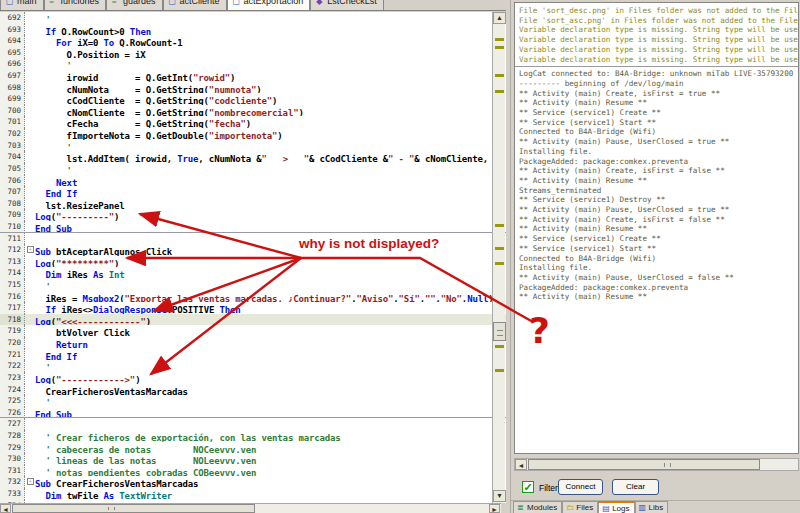 The image size is (800, 513). Describe the element at coordinates (253, 18) in the screenshot. I see `code-line-692: 692 '` at that location.